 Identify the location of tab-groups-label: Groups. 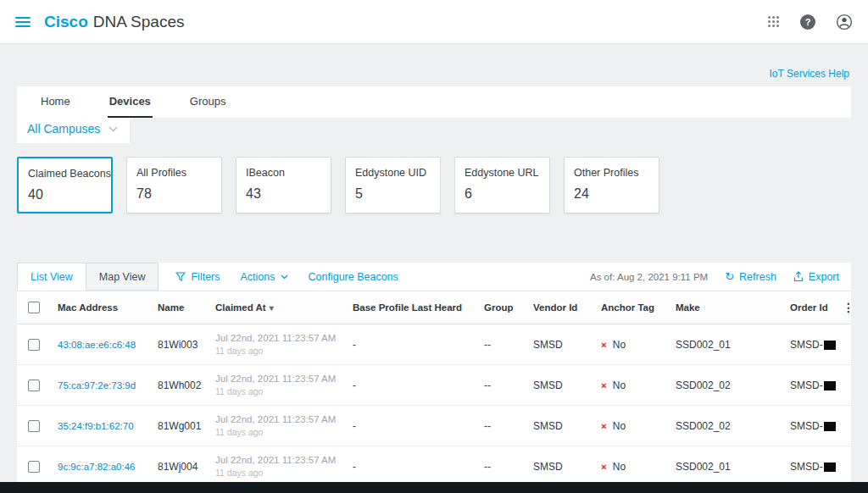
(209, 102).